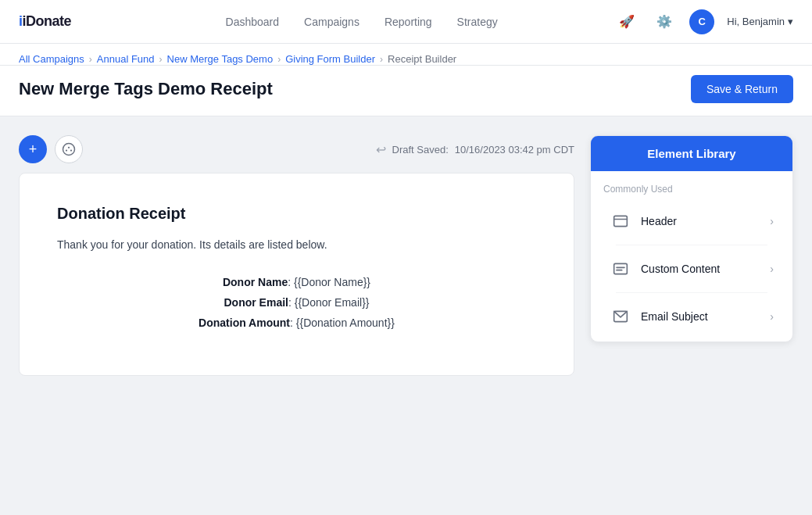 The height and width of the screenshot is (515, 812). I want to click on palette-button, so click(69, 149).